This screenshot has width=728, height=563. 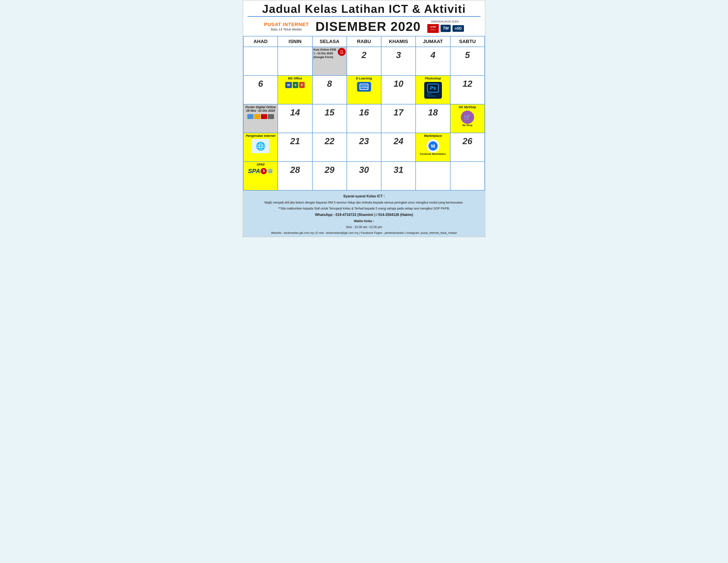 I want to click on w1-jumaat: 4, so click(x=433, y=61).